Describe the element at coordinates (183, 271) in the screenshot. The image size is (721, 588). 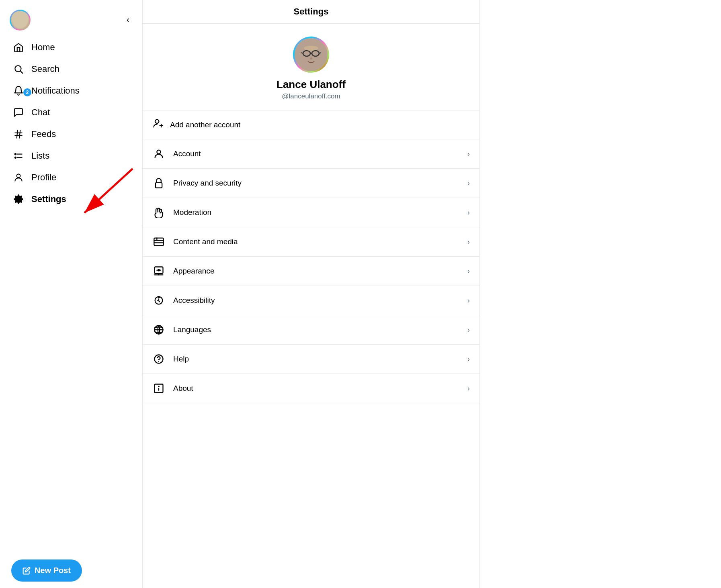
I see `settings-item-appearance-left: Appearance` at that location.